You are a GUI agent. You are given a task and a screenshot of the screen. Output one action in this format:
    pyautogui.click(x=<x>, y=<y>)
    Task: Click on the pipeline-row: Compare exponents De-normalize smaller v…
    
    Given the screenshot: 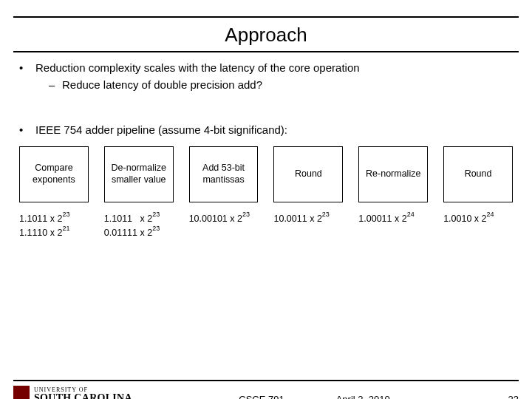 What is the action you would take?
    pyautogui.click(x=266, y=174)
    